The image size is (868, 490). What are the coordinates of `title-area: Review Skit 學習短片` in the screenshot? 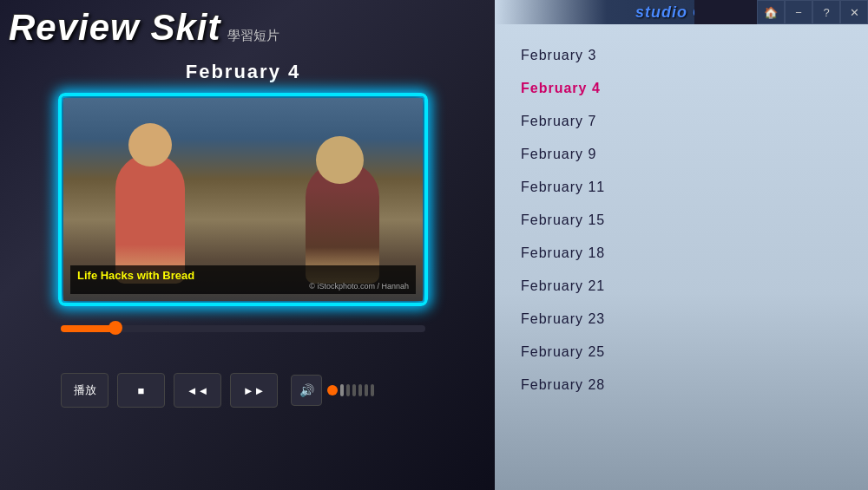 It's located at (144, 28).